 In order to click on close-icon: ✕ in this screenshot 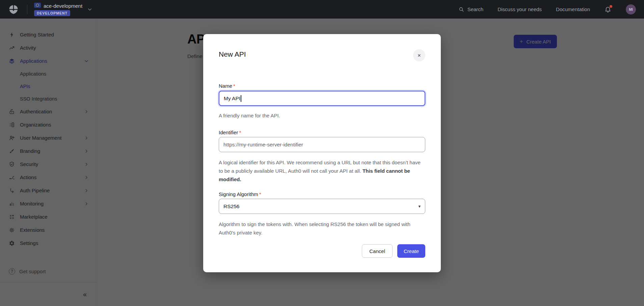, I will do `click(419, 55)`.